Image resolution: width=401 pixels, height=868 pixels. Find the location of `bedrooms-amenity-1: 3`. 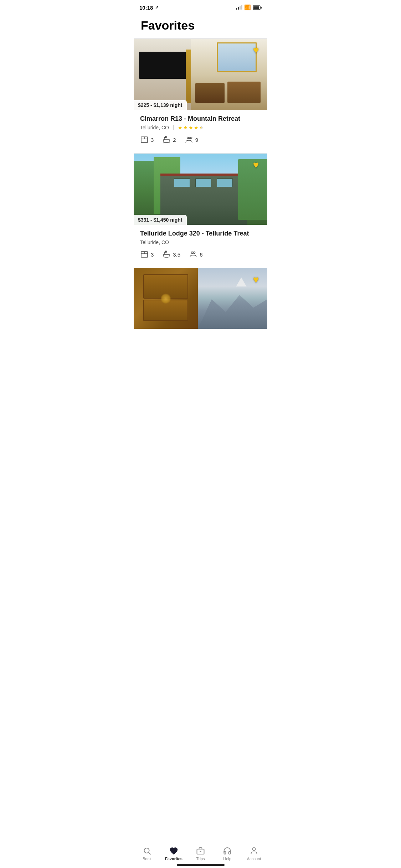

bedrooms-amenity-1: 3 is located at coordinates (147, 140).